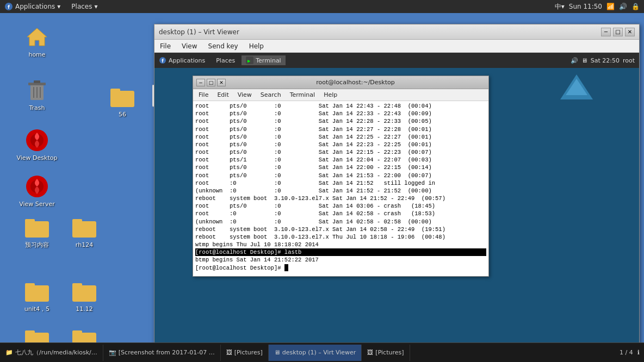 This screenshot has height=362, width=644. Describe the element at coordinates (122, 97) in the screenshot. I see `folder-56-icon` at that location.